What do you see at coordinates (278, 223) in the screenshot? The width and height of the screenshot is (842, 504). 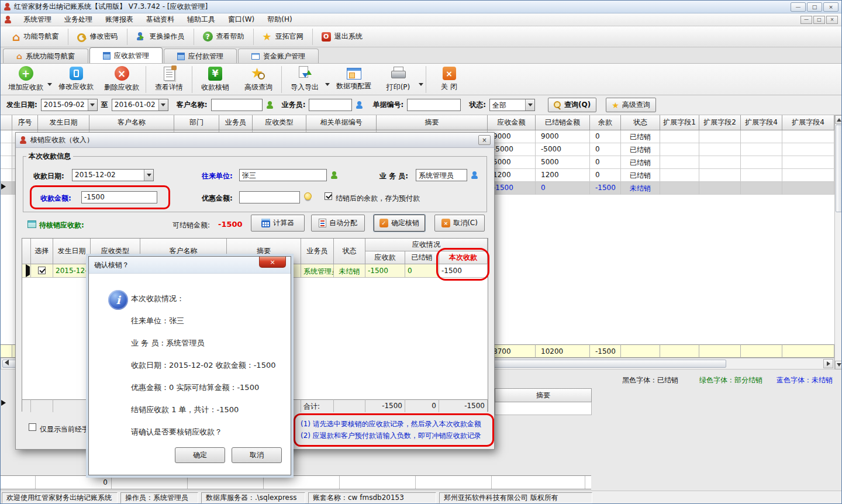 I see `calculator-button: 计算器` at bounding box center [278, 223].